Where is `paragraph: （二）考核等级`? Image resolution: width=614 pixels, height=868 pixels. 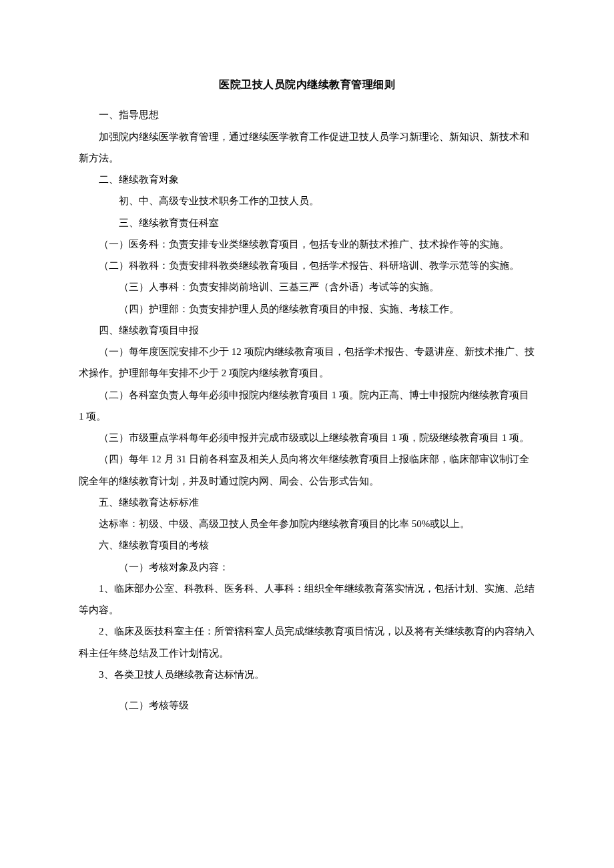 paragraph: （二）考核等级 is located at coordinates (307, 705).